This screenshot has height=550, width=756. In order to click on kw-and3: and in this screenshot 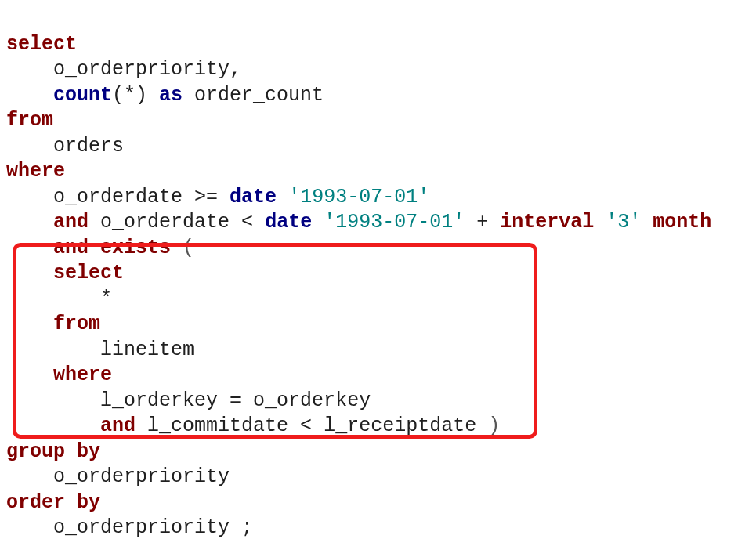, I will do `click(118, 426)`.